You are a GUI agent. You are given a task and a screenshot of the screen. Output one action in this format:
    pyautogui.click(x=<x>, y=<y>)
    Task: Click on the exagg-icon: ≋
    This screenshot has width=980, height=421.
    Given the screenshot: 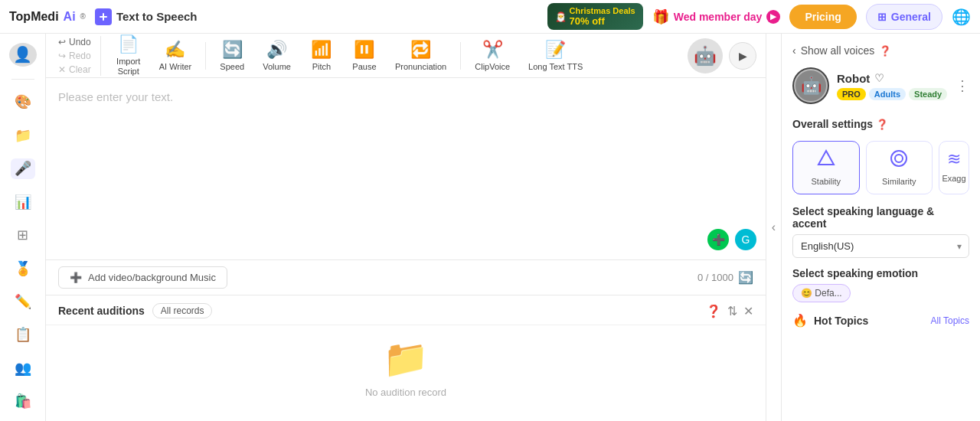 What is the action you would take?
    pyautogui.click(x=954, y=159)
    